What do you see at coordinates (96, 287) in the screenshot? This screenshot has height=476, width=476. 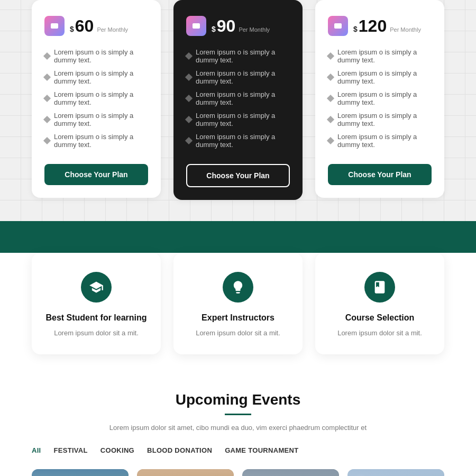 I see `student-icon-circle` at bounding box center [96, 287].